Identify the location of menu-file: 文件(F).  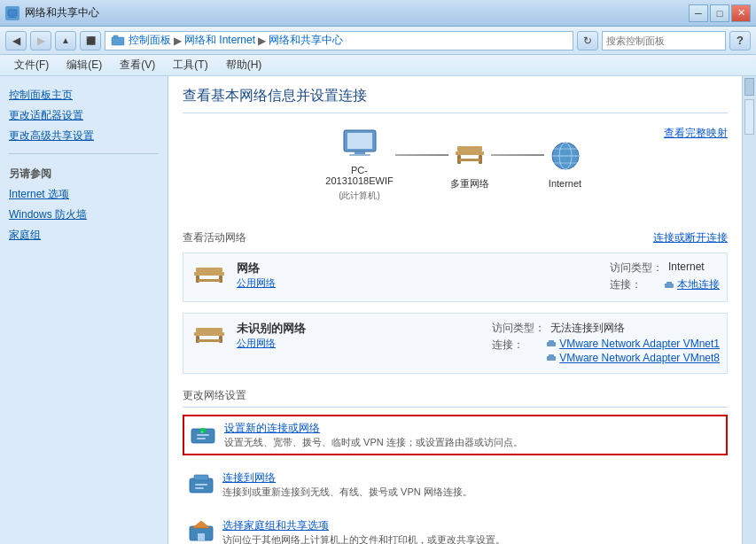
(32, 66).